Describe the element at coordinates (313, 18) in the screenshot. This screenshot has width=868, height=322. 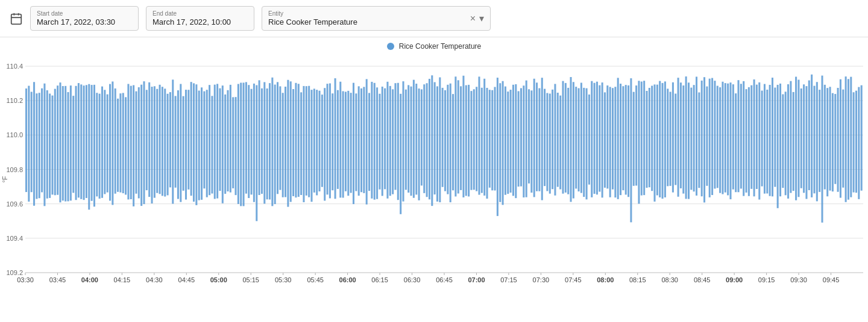
I see `entity-field-inner: Entity Rice Cooker Temperature` at that location.